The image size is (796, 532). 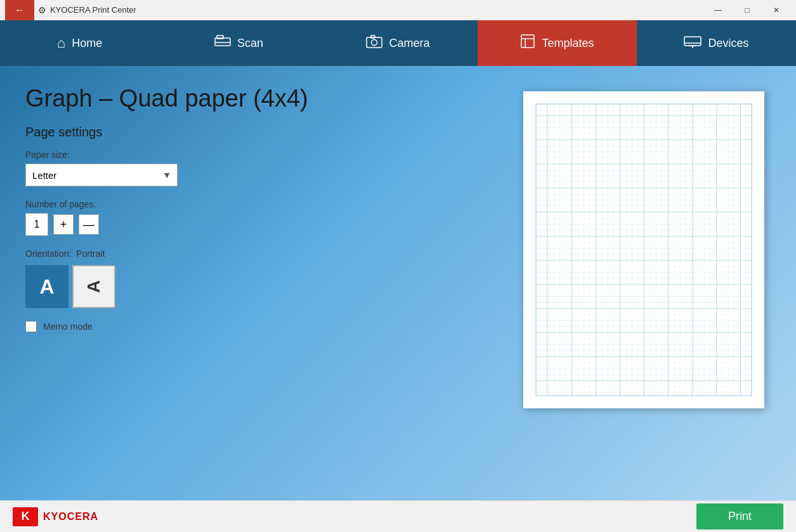 I want to click on landscape-letter: A, so click(x=94, y=287).